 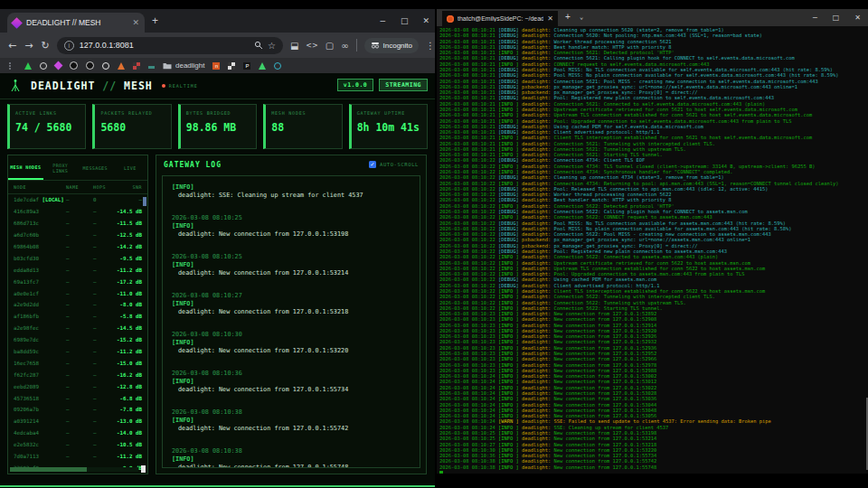 I want to click on autoscroll-label: AUTO-SCROLL, so click(x=400, y=164).